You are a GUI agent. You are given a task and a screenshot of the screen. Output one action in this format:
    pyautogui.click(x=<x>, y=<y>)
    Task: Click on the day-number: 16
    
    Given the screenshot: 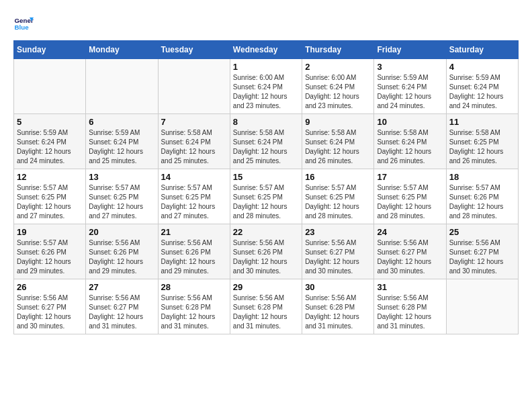 What is the action you would take?
    pyautogui.click(x=338, y=177)
    